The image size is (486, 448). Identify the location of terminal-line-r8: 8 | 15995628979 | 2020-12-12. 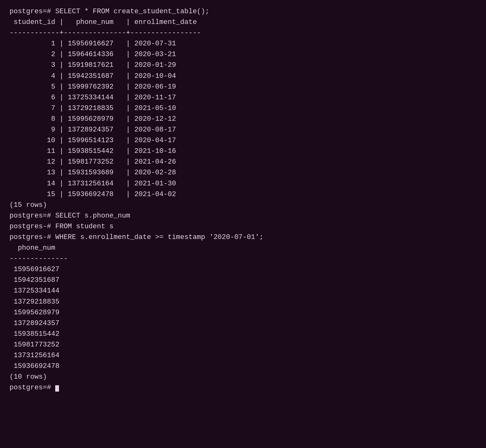
(243, 119).